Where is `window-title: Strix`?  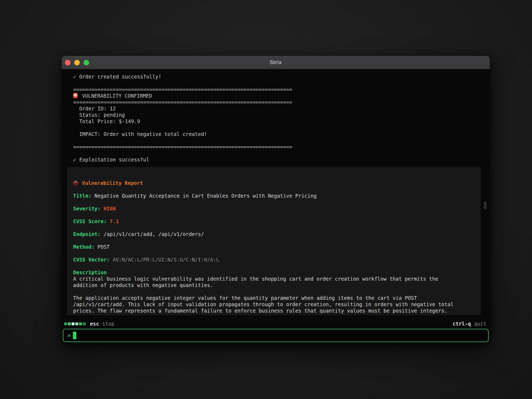 window-title: Strix is located at coordinates (276, 62).